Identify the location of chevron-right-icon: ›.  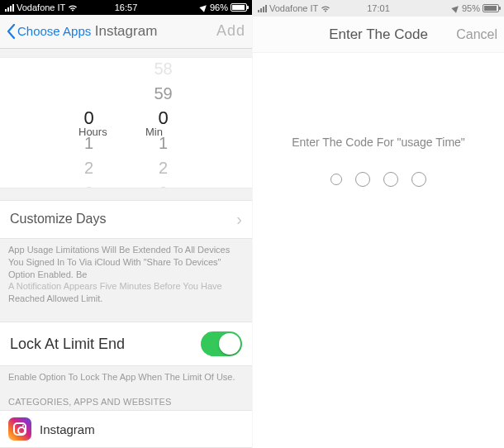
(240, 220).